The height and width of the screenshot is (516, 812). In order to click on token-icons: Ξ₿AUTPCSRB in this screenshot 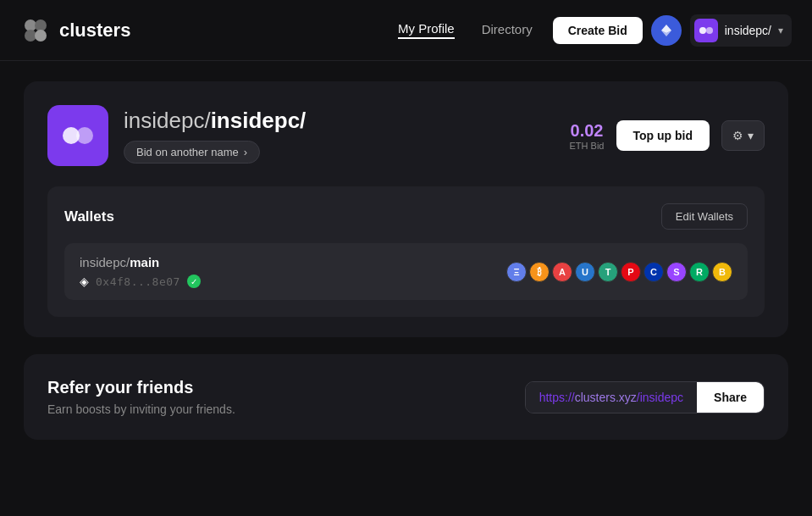, I will do `click(620, 272)`.